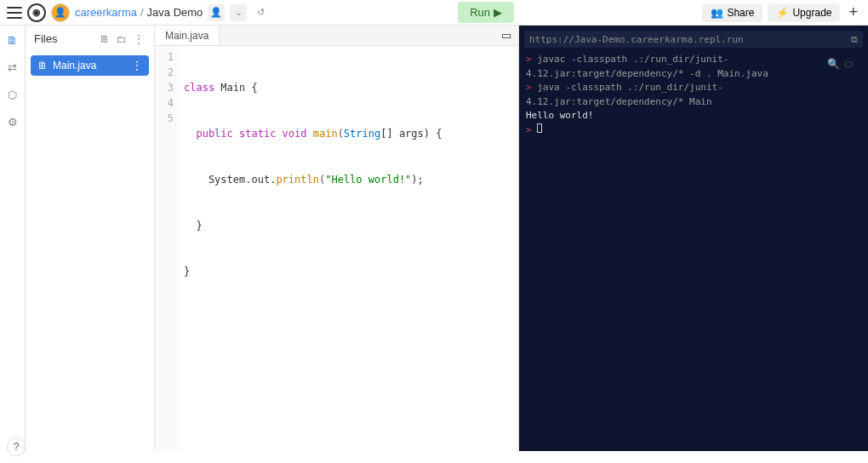 The width and height of the screenshot is (868, 463). Describe the element at coordinates (13, 94) in the screenshot. I see `packages-icon: ⬡` at that location.